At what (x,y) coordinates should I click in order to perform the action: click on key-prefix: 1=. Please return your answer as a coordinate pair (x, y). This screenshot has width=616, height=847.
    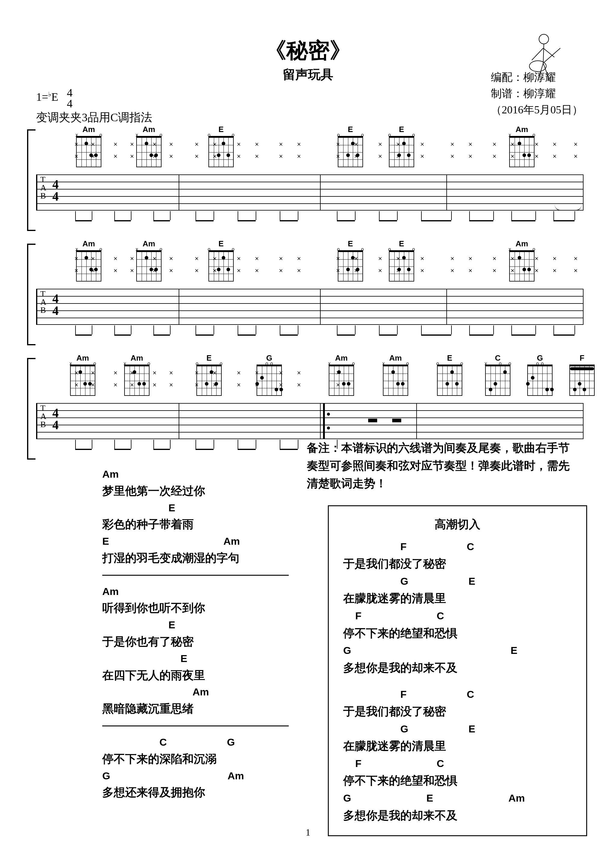
    Looking at the image, I should click on (42, 97).